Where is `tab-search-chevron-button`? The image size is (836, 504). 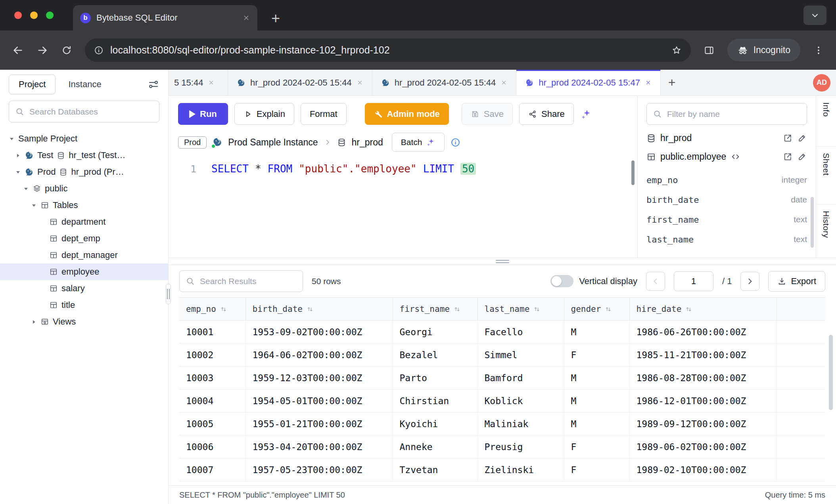
tab-search-chevron-button is located at coordinates (815, 15).